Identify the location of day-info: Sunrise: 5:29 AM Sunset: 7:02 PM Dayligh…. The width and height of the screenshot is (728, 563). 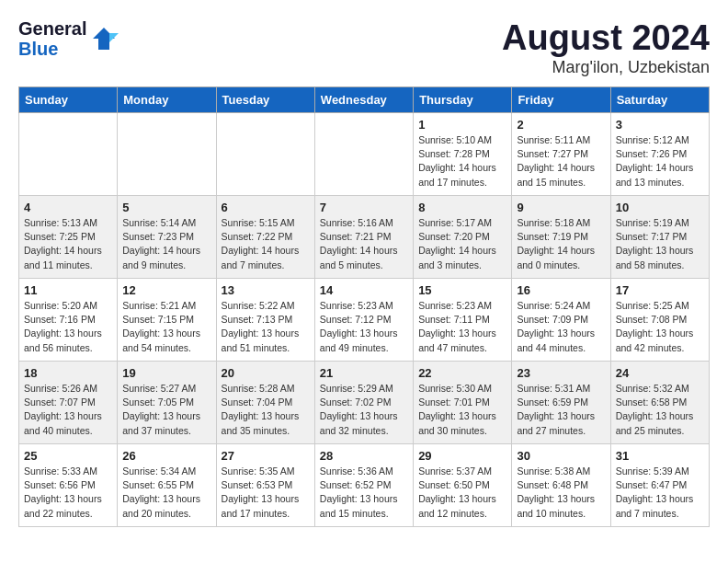
(364, 410).